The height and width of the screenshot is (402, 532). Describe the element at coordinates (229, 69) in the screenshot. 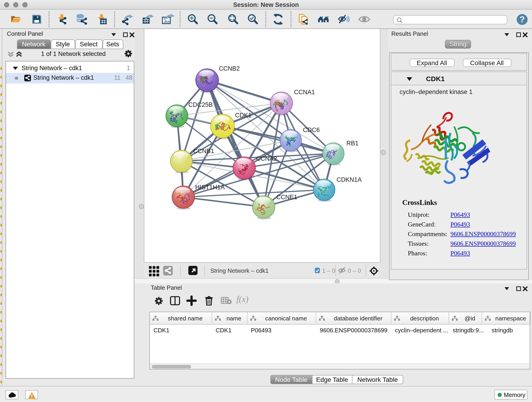

I see `svg-text: CCNB2` at that location.